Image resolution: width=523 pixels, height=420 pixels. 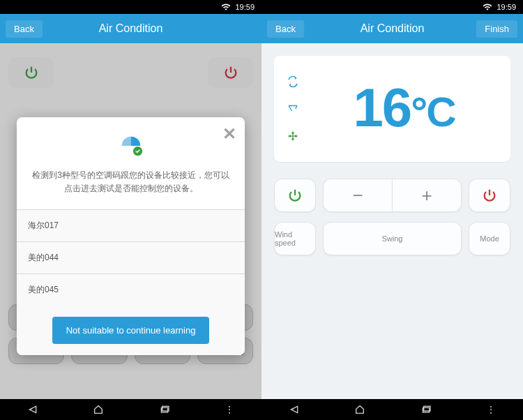 What do you see at coordinates (293, 109) in the screenshot?
I see `swing-icon` at bounding box center [293, 109].